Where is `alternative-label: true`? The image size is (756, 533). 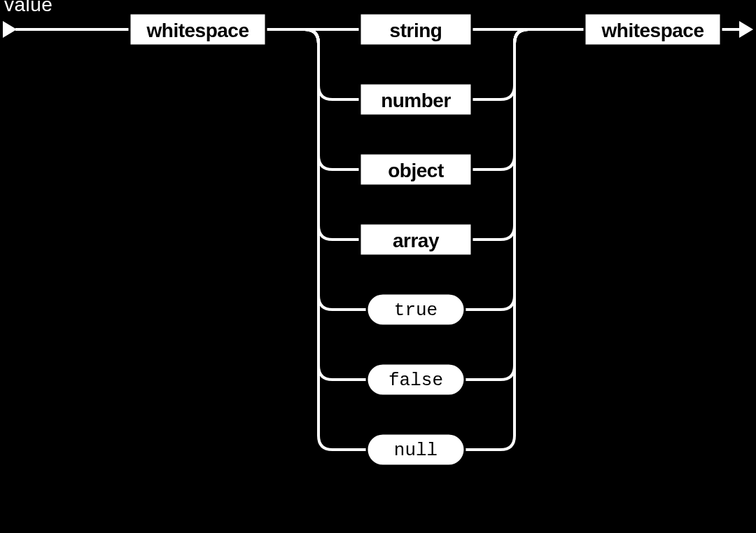
alternative-label: true is located at coordinates (416, 310).